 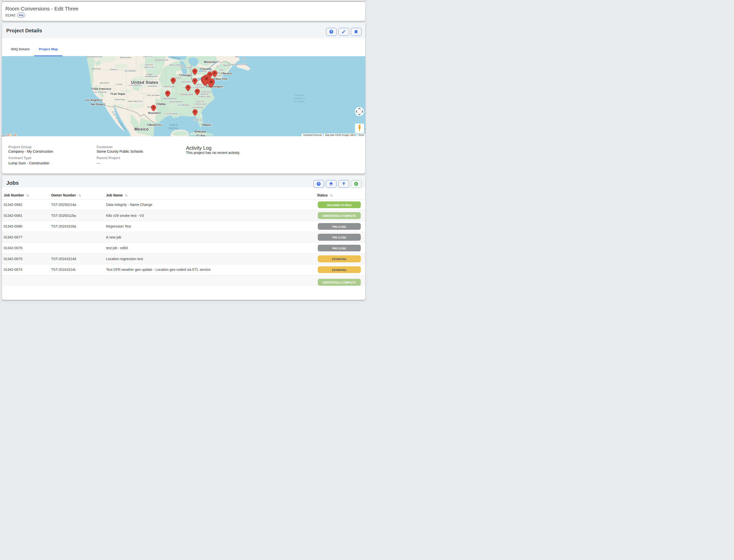 What do you see at coordinates (100, 92) in the screenshot?
I see `svg-text: CALIFORNIA` at bounding box center [100, 92].